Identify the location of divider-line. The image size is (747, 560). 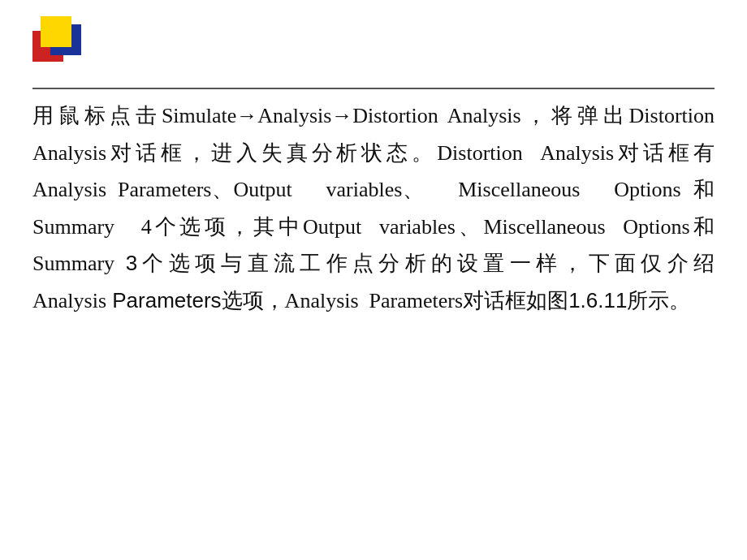
(374, 88).